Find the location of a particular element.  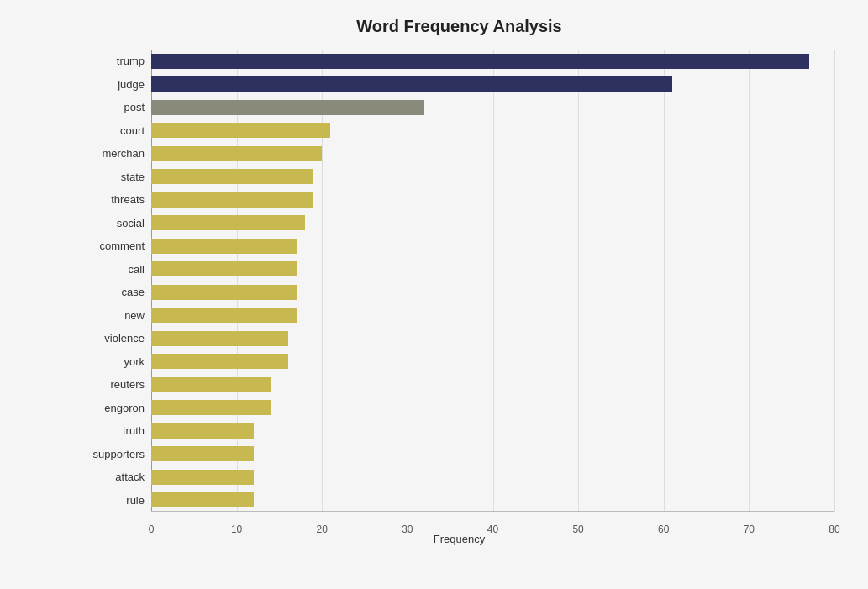

bar-row: supporters is located at coordinates (459, 454).